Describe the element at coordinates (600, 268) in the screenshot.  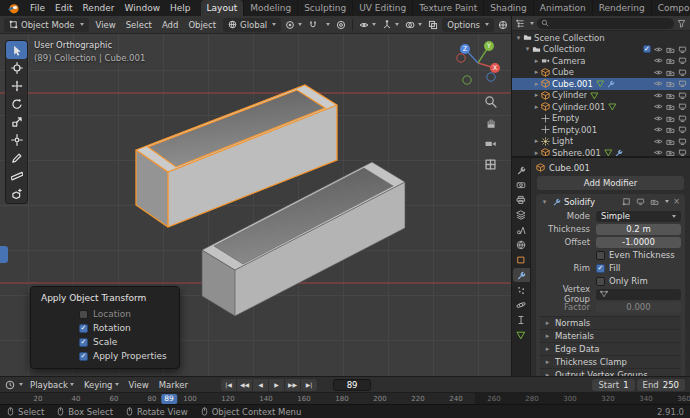
I see `fill-checkbox` at that location.